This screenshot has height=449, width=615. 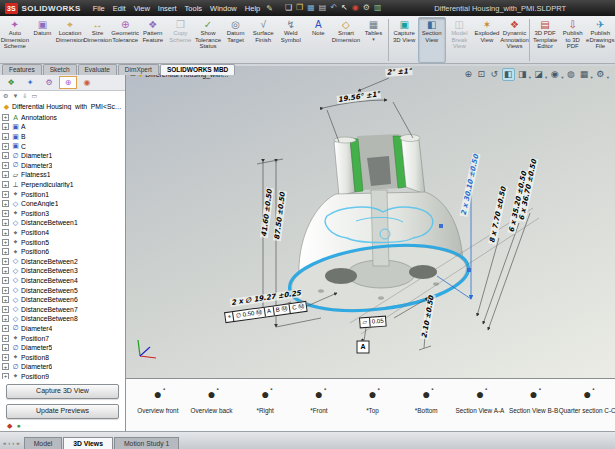 What do you see at coordinates (70, 40) in the screenshot?
I see `location-dimension-button: ⌖Location Dimension` at bounding box center [70, 40].